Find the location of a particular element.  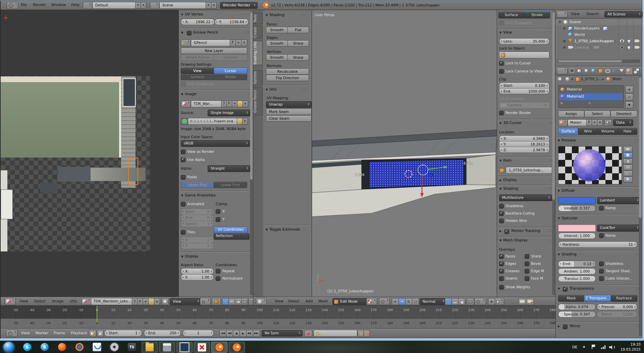

image-datablock-icon is located at coordinates (186, 104).